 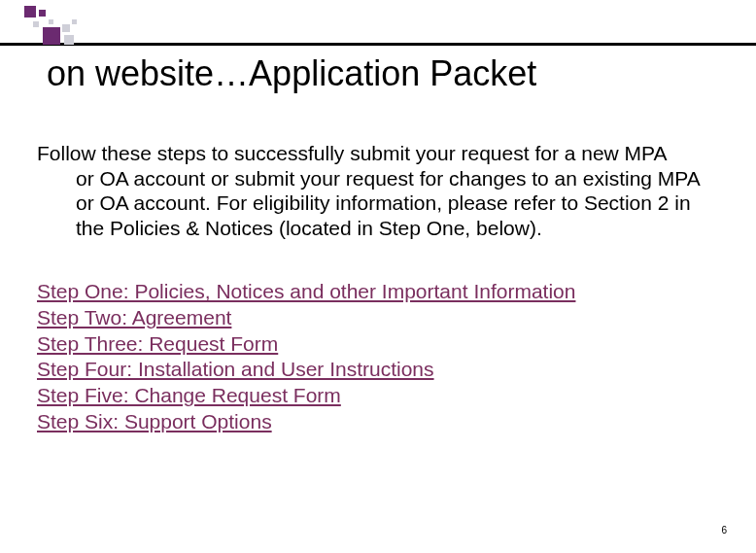 I want to click on list-item: Step Four: Installation and User Instruc…, so click(x=378, y=369).